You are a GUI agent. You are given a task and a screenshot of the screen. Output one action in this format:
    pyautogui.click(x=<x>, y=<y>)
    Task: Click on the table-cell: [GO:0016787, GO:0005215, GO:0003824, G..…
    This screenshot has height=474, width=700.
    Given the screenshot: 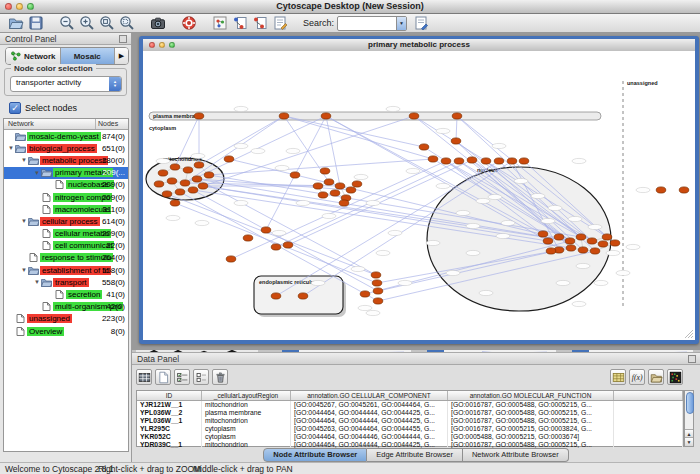 What is the action you would take?
    pyautogui.click(x=531, y=429)
    